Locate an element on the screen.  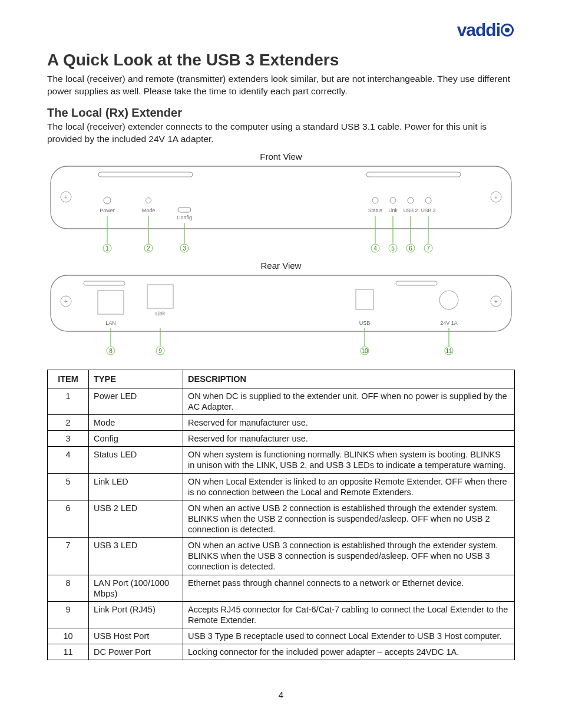
label-usb2: USB 2 is located at coordinates (411, 210).